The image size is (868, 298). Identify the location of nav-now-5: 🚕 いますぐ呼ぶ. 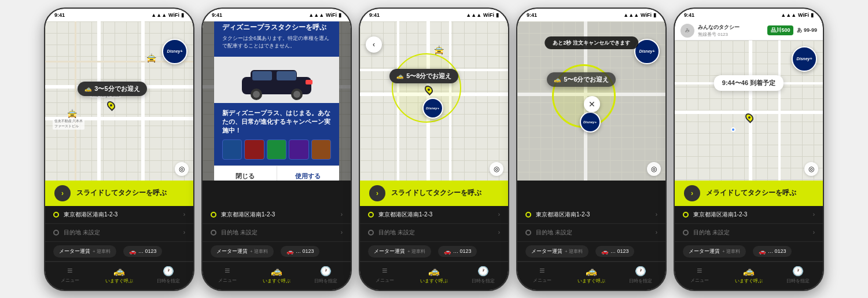
(749, 275).